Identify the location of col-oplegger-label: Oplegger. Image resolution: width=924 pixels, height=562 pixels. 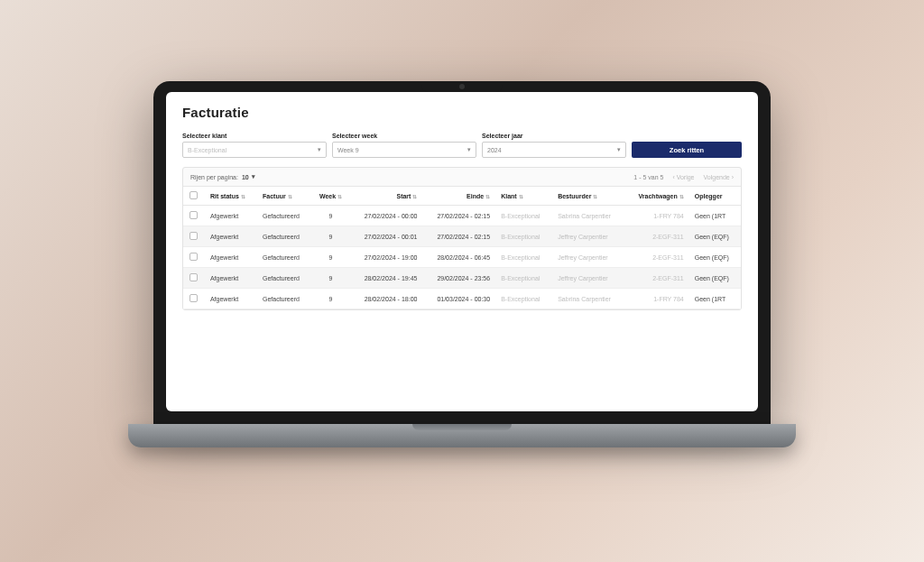
(709, 197).